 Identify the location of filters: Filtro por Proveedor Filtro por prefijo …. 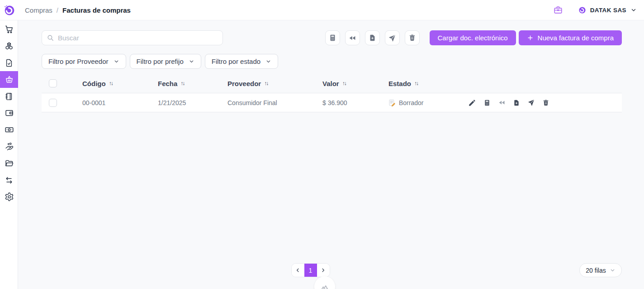
(332, 62).